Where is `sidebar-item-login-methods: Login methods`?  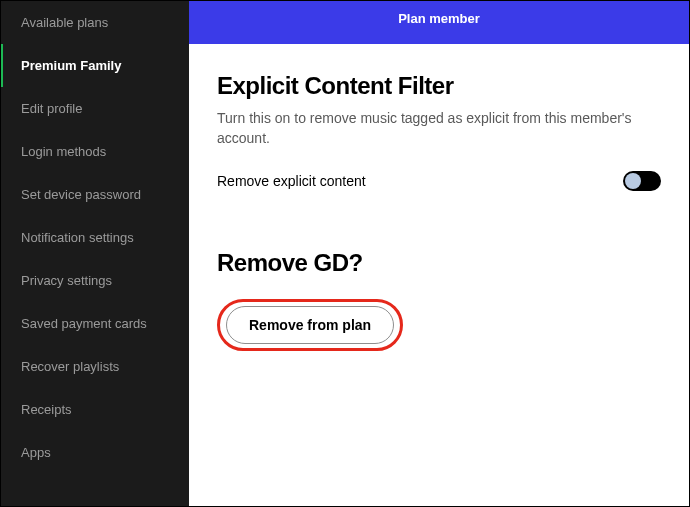
sidebar-item-login-methods: Login methods is located at coordinates (95, 152).